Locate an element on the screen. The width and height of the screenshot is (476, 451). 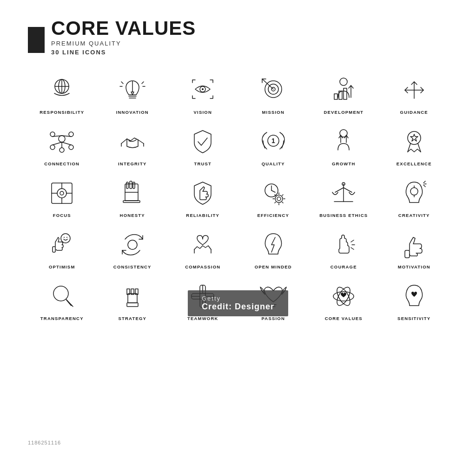
icon-cell-excellence: EXCELLENCE is located at coordinates (415, 145).